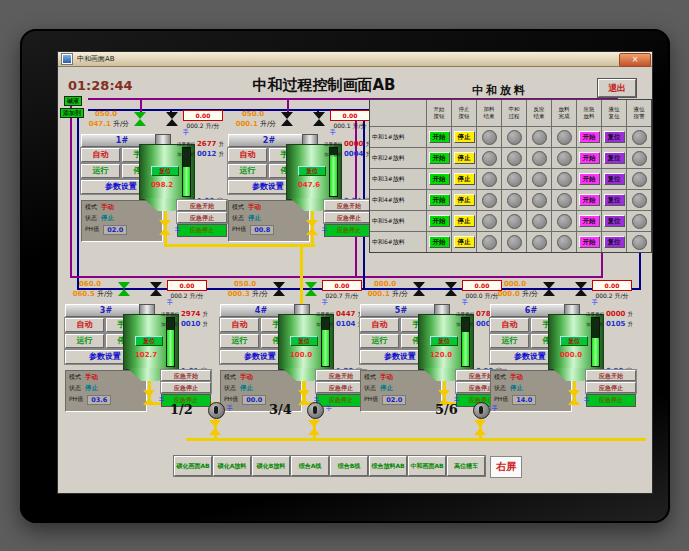  What do you see at coordinates (349, 466) in the screenshot?
I see `nav-button: 综合B线` at bounding box center [349, 466].